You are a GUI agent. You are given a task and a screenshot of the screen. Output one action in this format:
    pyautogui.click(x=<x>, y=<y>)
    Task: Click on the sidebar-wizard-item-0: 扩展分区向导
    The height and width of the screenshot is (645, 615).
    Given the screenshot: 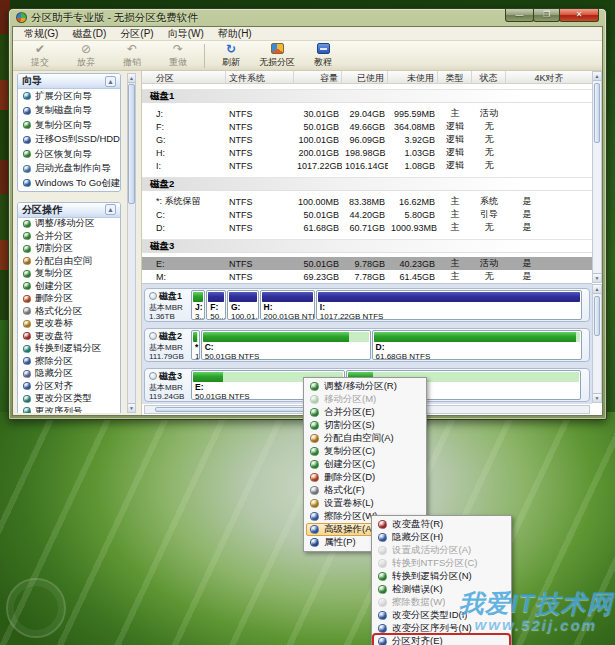 What is the action you would take?
    pyautogui.click(x=69, y=96)
    